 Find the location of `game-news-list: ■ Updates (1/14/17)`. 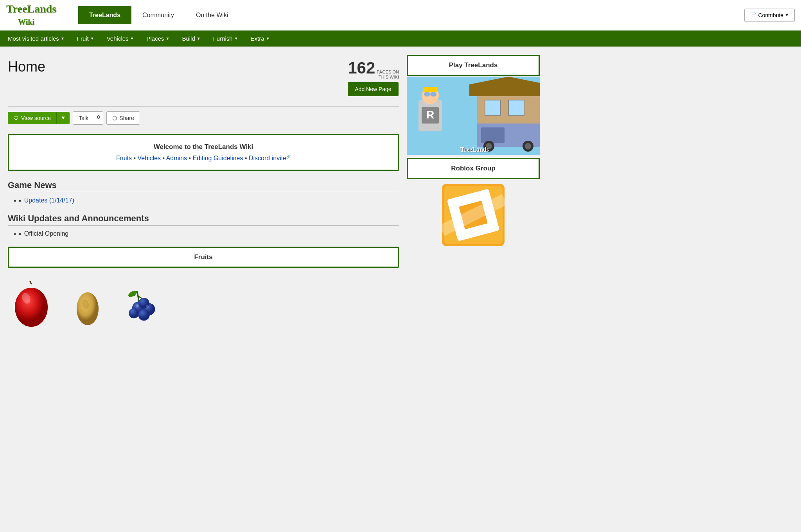

game-news-list: ■ Updates (1/14/17) is located at coordinates (203, 201).